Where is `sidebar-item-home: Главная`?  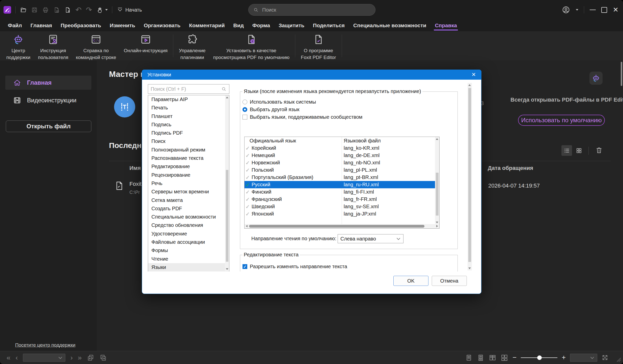 sidebar-item-home: Главная is located at coordinates (48, 83).